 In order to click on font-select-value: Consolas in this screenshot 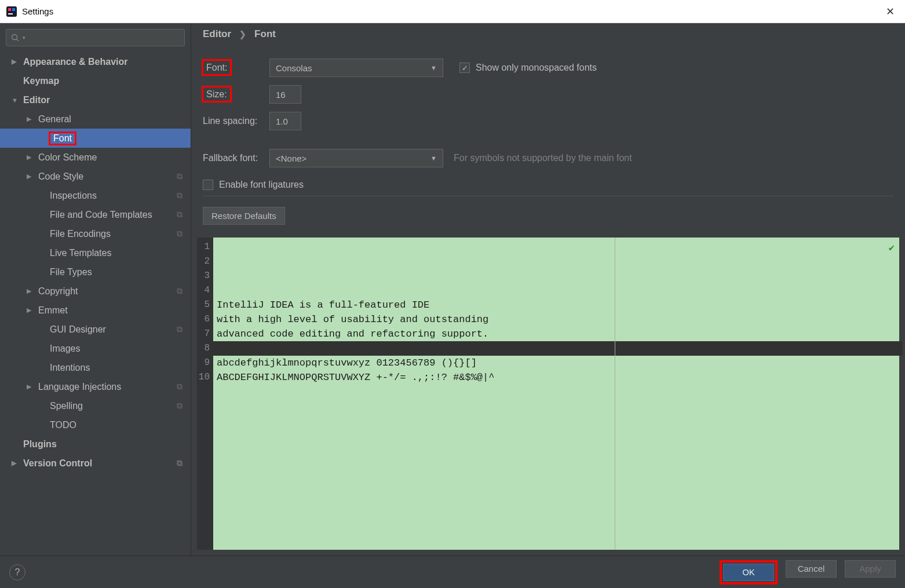, I will do `click(294, 68)`.